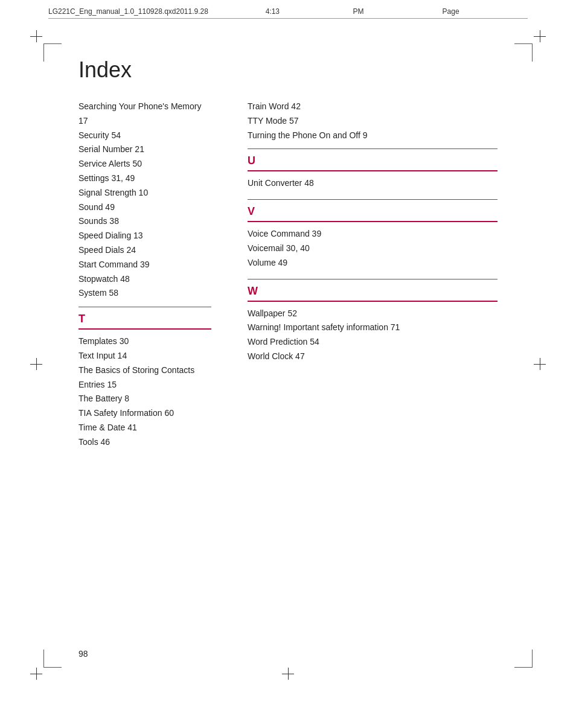 This screenshot has height=728, width=576. What do you see at coordinates (145, 265) in the screenshot?
I see `entry-start-command: Start Command 39` at bounding box center [145, 265].